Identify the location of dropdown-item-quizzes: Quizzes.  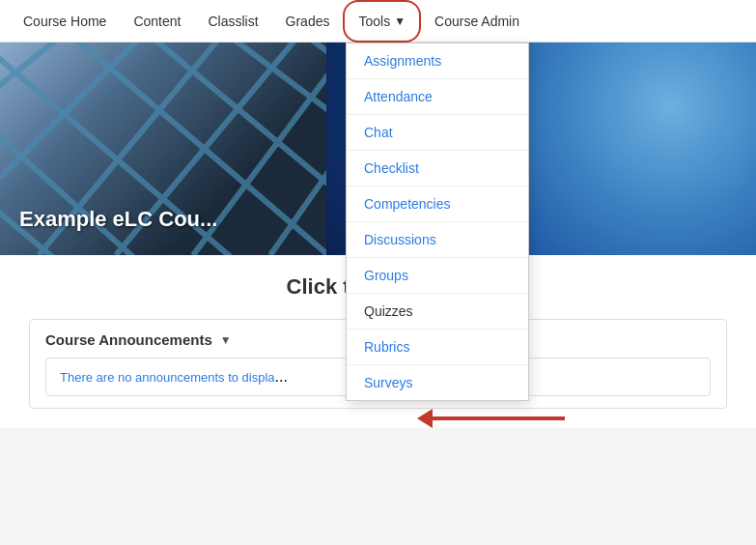
(437, 311).